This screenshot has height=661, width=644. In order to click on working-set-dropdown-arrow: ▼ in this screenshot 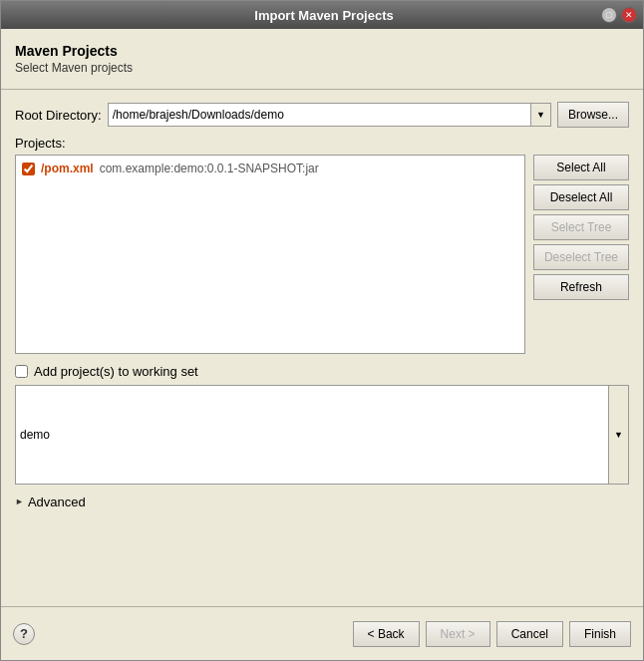, I will do `click(618, 435)`.